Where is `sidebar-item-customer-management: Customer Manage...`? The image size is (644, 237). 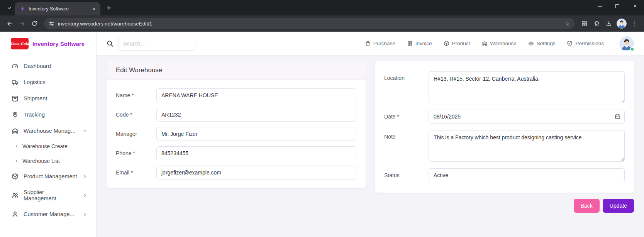
sidebar-item-customer-management: Customer Manage... is located at coordinates (48, 214).